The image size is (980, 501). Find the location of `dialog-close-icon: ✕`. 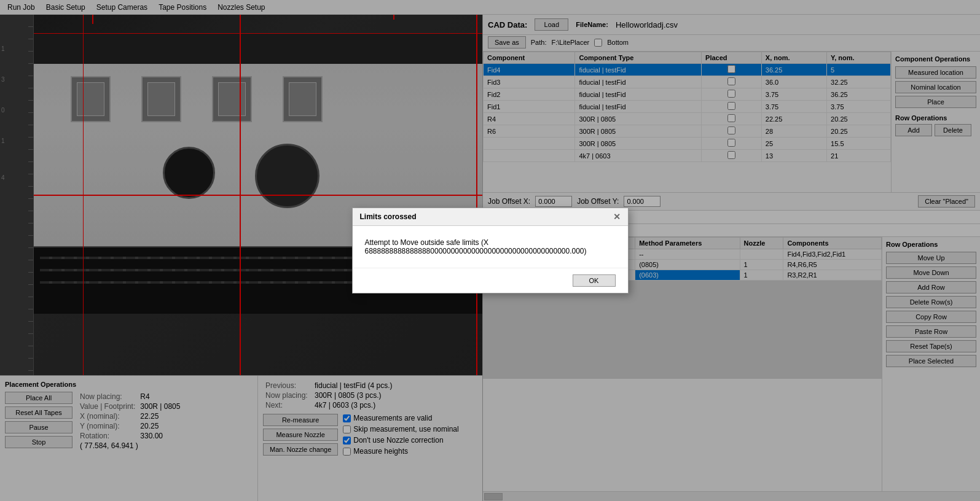

dialog-close-icon: ✕ is located at coordinates (617, 217).